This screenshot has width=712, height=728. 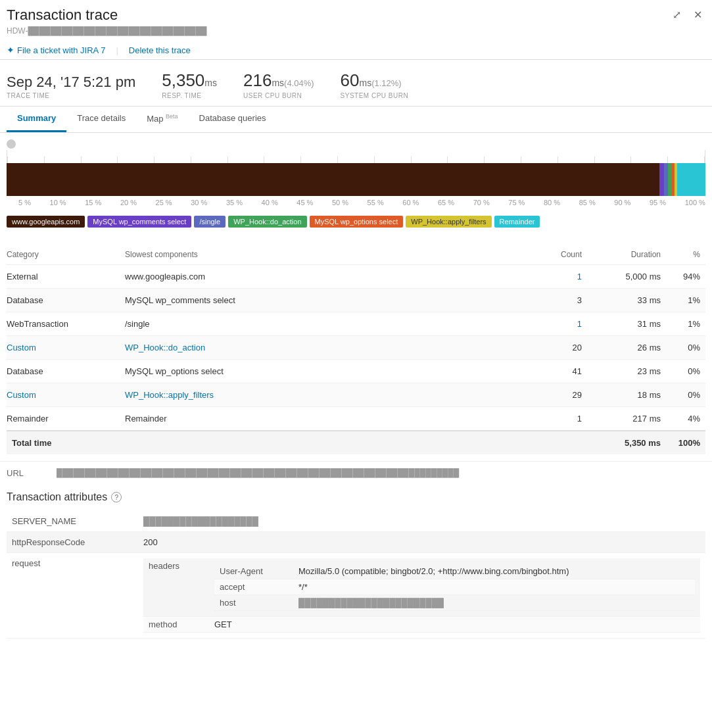 What do you see at coordinates (160, 50) in the screenshot?
I see `delete-trace-button: Delete this trace` at bounding box center [160, 50].